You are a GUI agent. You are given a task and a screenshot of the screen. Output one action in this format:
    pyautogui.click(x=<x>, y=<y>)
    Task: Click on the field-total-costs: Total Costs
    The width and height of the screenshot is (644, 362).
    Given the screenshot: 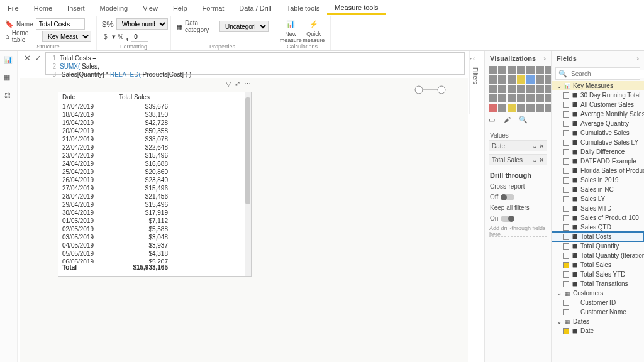 What is the action you would take?
    pyautogui.click(x=597, y=236)
    